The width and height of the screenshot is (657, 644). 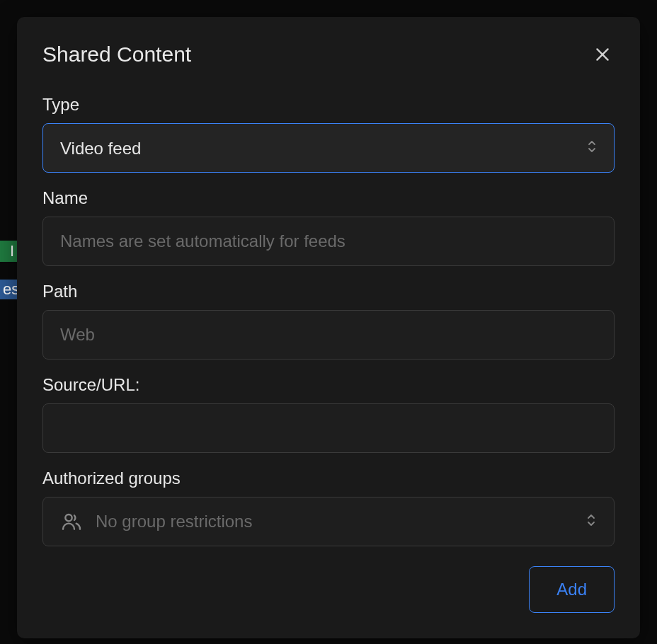 What do you see at coordinates (328, 105) in the screenshot?
I see `type-label: Type` at bounding box center [328, 105].